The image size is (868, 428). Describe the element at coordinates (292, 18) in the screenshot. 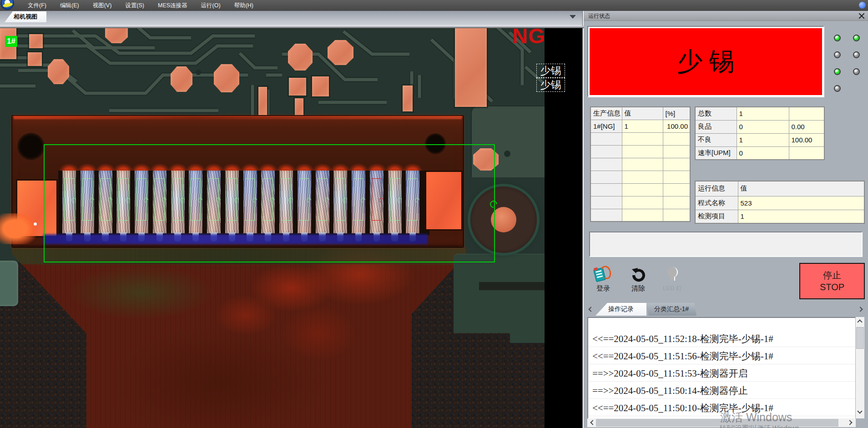

I see `camera-tab-bar: 相机视图` at that location.